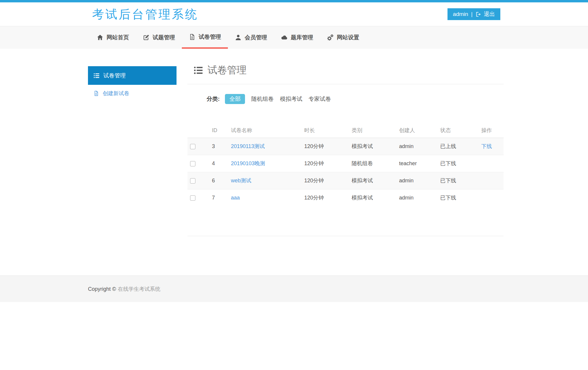  Describe the element at coordinates (278, 99) in the screenshot. I see `filter-options: 全部随机组卷模拟考试专家试卷` at that location.